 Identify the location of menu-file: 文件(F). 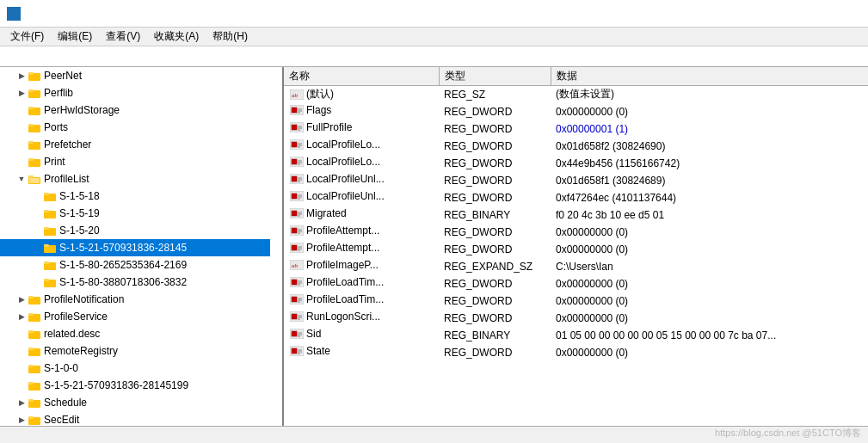
(28, 36).